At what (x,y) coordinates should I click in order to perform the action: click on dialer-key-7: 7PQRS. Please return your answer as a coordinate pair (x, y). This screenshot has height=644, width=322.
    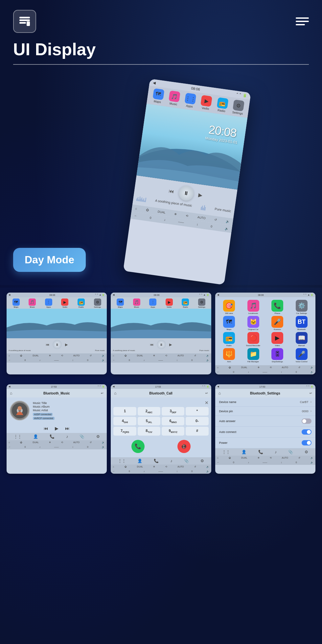
    Looking at the image, I should click on (125, 431).